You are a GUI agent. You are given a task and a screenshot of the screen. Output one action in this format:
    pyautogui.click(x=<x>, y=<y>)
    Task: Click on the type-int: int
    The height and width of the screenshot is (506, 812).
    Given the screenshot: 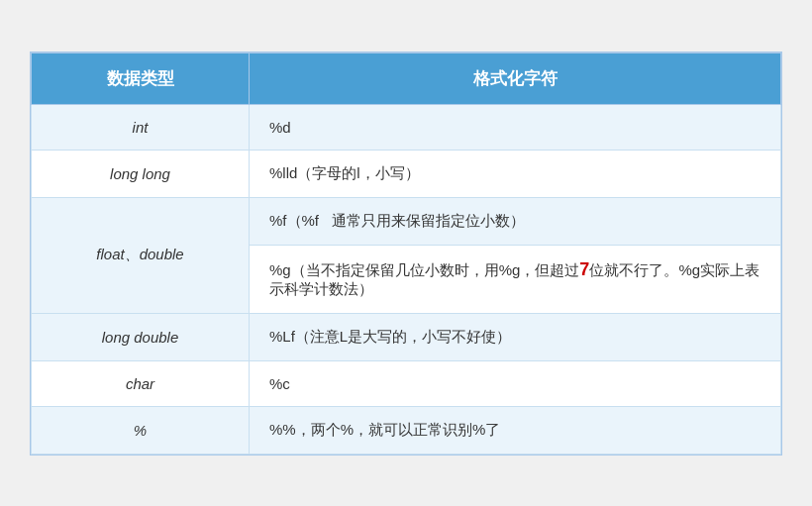 What is the action you would take?
    pyautogui.click(x=141, y=127)
    